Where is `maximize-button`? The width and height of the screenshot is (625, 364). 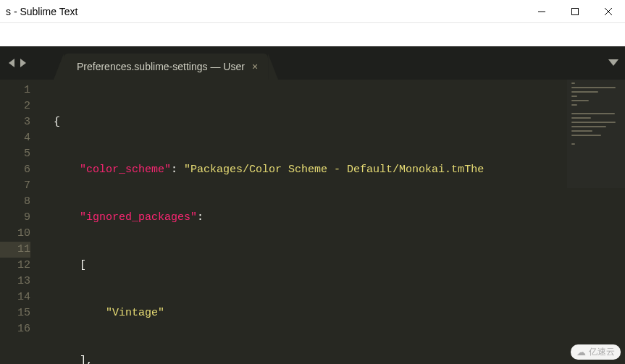 maximize-button is located at coordinates (575, 12).